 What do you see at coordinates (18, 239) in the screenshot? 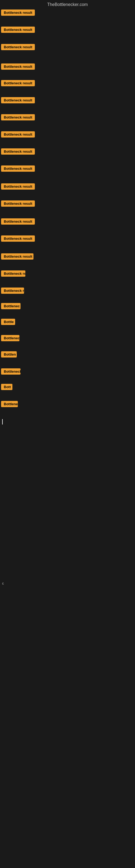
I see `badge-row-13: Bottleneck result` at bounding box center [18, 239].